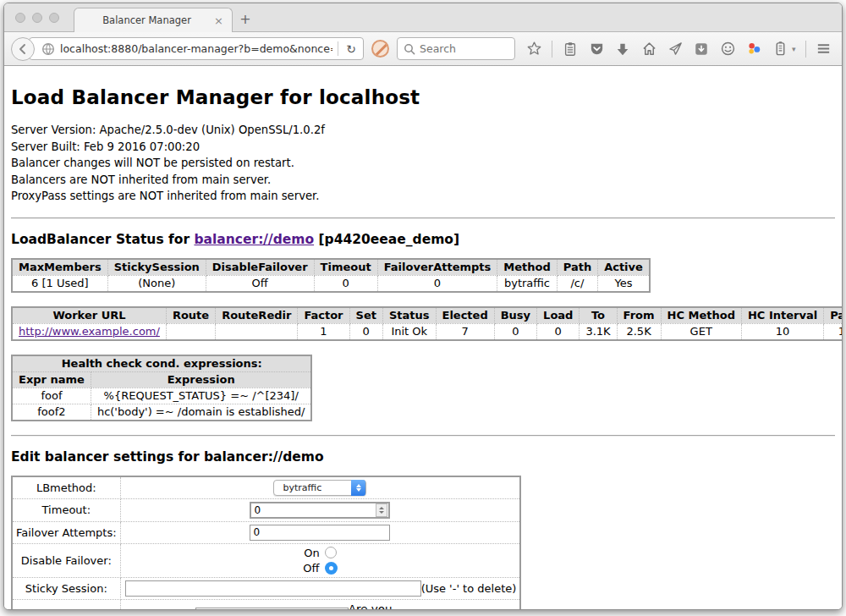 The image size is (846, 616). I want to click on back-arrow-icon, so click(23, 49).